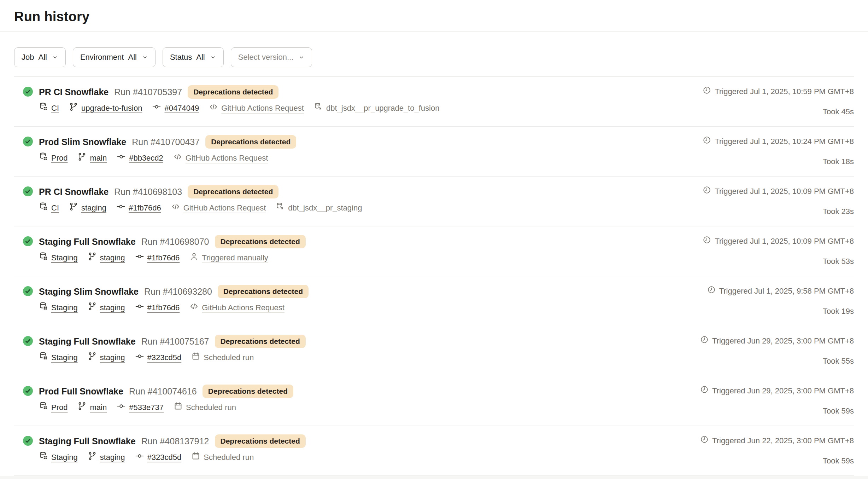 The image size is (868, 479). What do you see at coordinates (200, 208) in the screenshot?
I see `run-meta-line: CI staging #1fb76d6 GitHub Actions Reque…` at bounding box center [200, 208].